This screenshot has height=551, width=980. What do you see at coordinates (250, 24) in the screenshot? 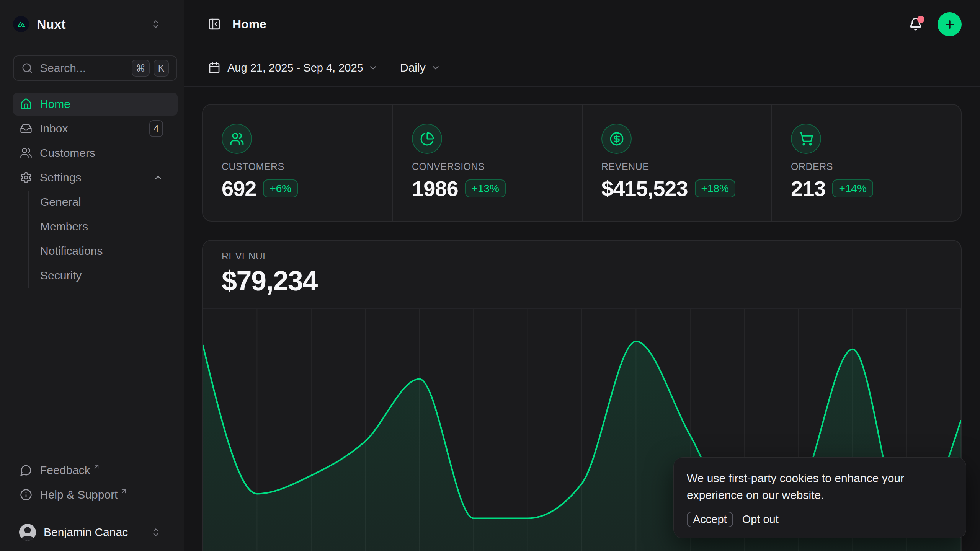
I see `page-title: Home` at bounding box center [250, 24].